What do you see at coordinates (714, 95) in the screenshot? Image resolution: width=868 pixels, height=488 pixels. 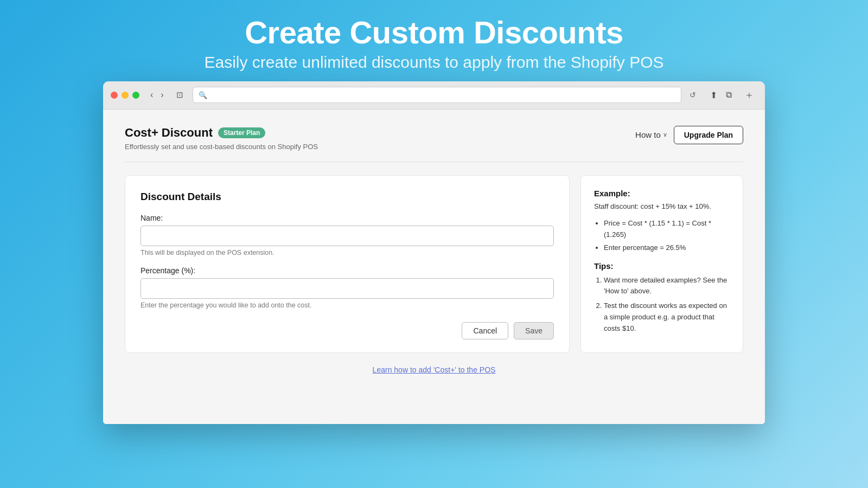 I see `share-button: ⬆` at bounding box center [714, 95].